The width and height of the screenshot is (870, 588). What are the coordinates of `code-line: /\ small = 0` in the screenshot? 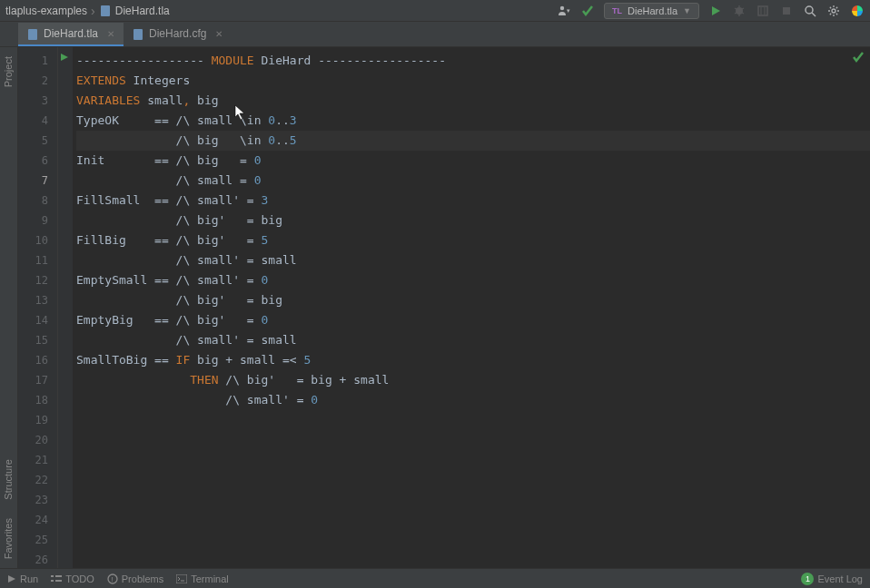 It's located at (473, 181).